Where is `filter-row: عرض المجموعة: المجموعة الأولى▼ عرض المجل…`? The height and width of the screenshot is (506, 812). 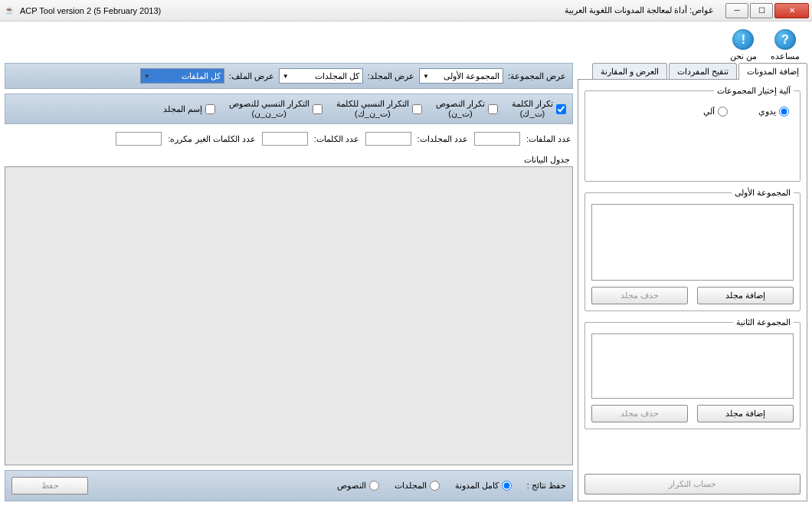
filter-row: عرض المجموعة: المجموعة الأولى▼ عرض المجل… is located at coordinates (289, 76).